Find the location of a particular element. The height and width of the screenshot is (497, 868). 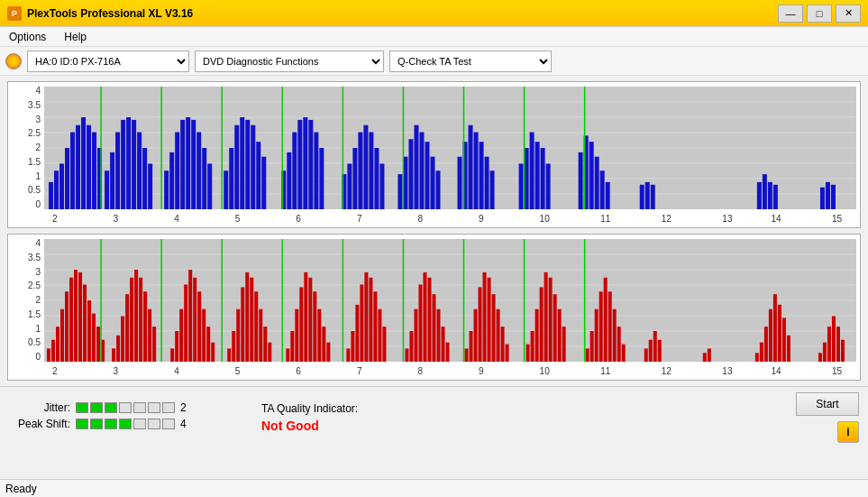

peak-shift-meter is located at coordinates (125, 424).